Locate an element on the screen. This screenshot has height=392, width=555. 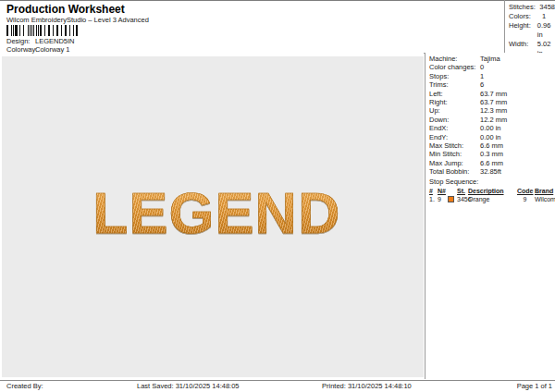
cell-num: 1. is located at coordinates (432, 200).